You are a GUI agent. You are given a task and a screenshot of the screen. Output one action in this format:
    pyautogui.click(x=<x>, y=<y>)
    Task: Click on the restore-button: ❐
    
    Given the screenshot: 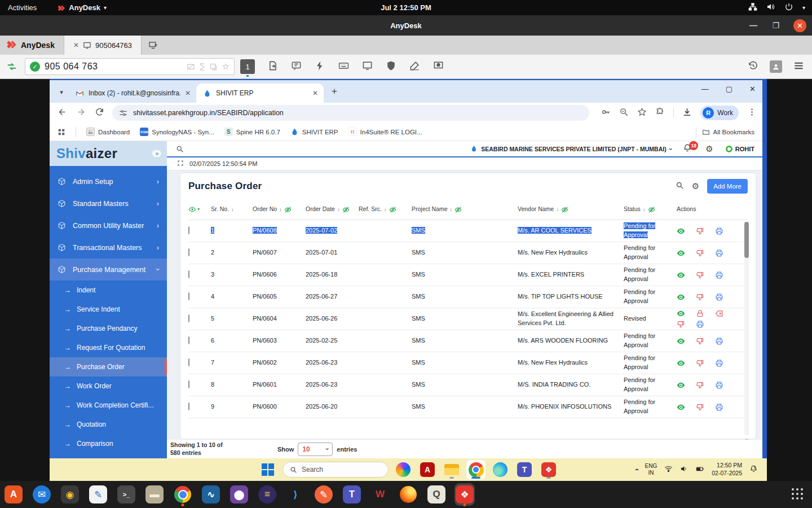 What is the action you would take?
    pyautogui.click(x=776, y=25)
    